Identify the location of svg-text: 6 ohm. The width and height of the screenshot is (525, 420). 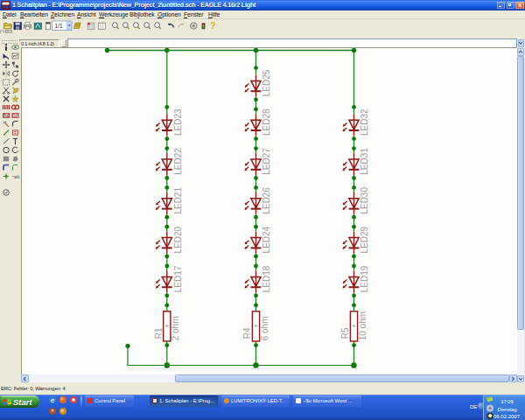
(264, 329).